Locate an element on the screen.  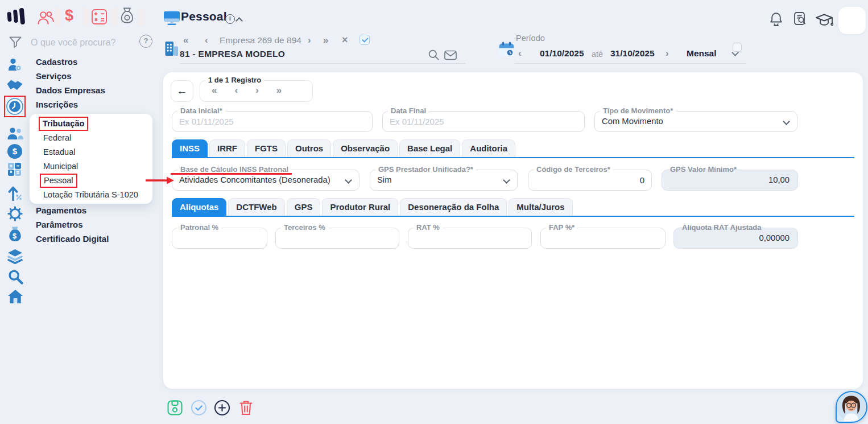
period-prev-button: ‹ is located at coordinates (520, 53).